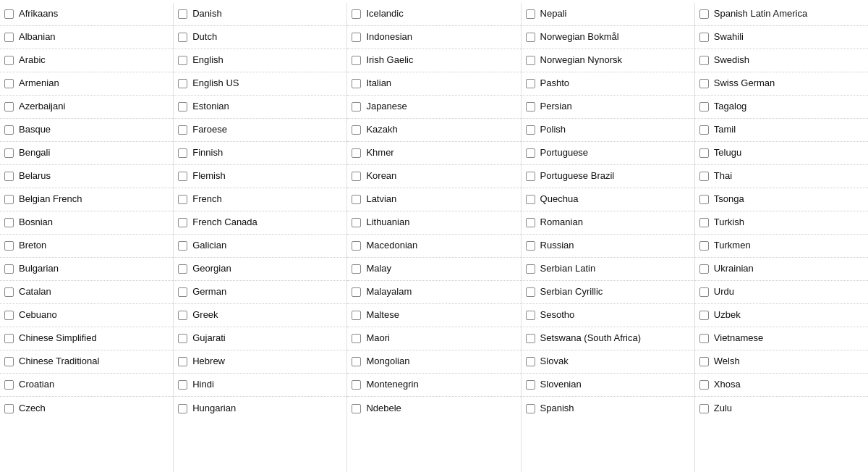  Describe the element at coordinates (87, 223) in the screenshot. I see `list-item: Bosnian` at that location.